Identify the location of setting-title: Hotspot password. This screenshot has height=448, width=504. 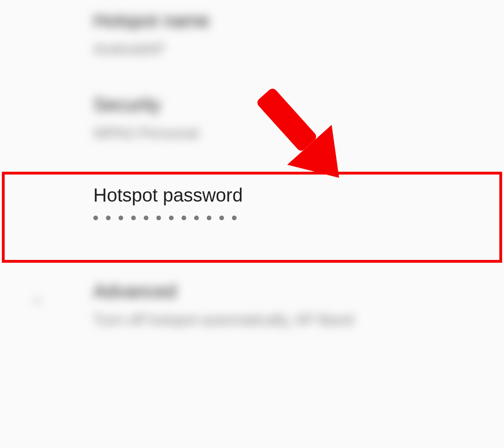
(299, 195).